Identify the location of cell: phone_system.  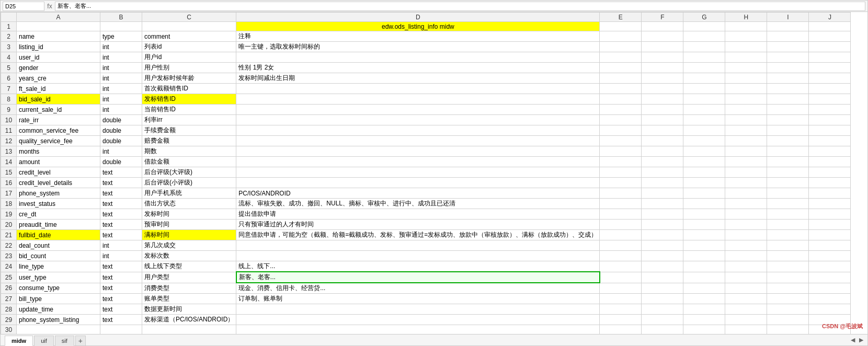
(59, 193).